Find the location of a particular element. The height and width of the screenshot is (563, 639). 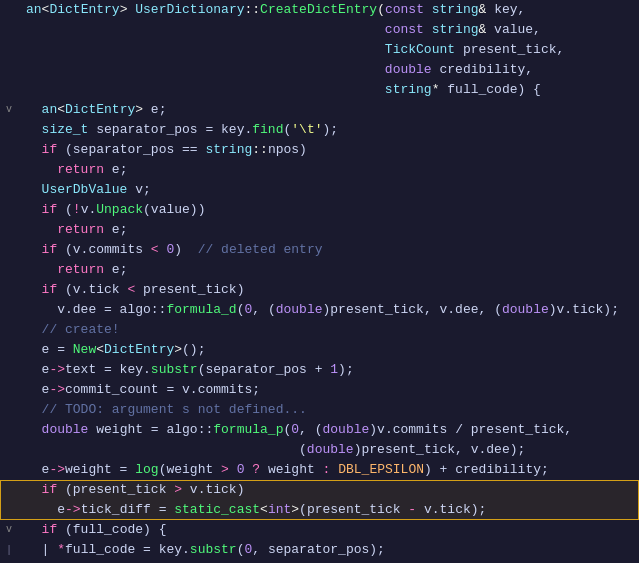

line-content-9: return e; is located at coordinates (330, 170).